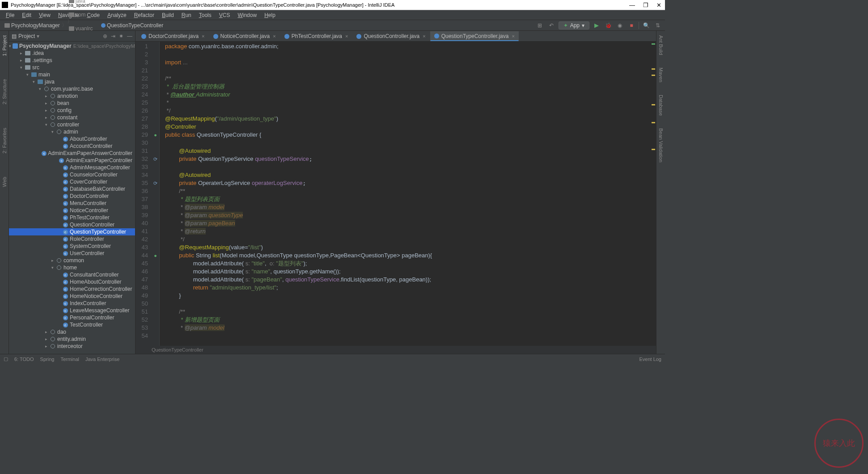  I want to click on collapse-icon: ⇥, so click(113, 36).